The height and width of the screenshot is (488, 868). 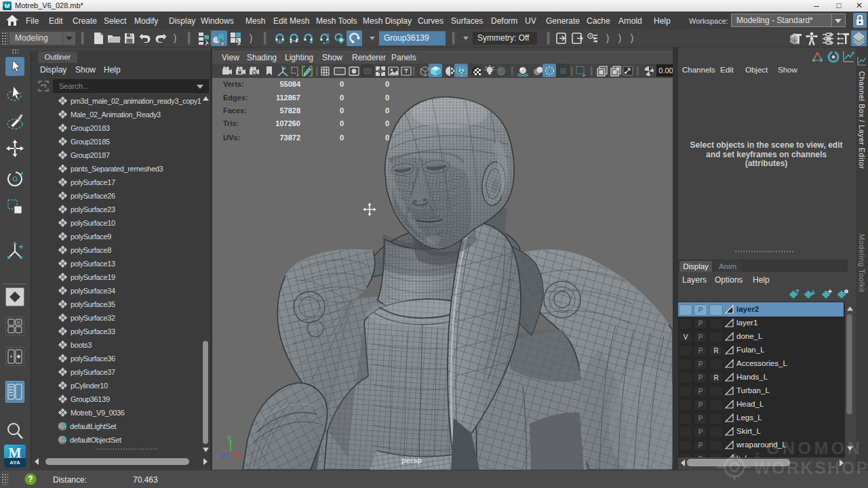 I want to click on svg-text: z, so click(x=218, y=457).